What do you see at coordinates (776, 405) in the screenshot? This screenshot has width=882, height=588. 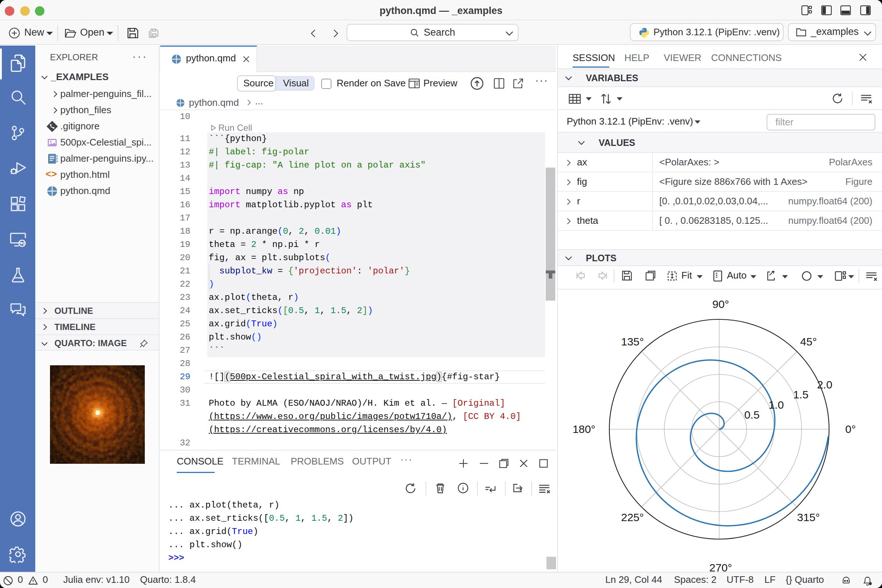 I see `svg-text: 1.0` at bounding box center [776, 405].